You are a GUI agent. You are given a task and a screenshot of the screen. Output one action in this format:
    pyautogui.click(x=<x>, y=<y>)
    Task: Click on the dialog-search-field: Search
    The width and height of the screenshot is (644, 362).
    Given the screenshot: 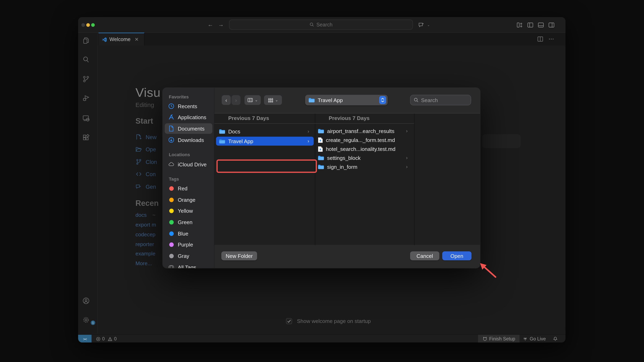 What is the action you would take?
    pyautogui.click(x=440, y=100)
    